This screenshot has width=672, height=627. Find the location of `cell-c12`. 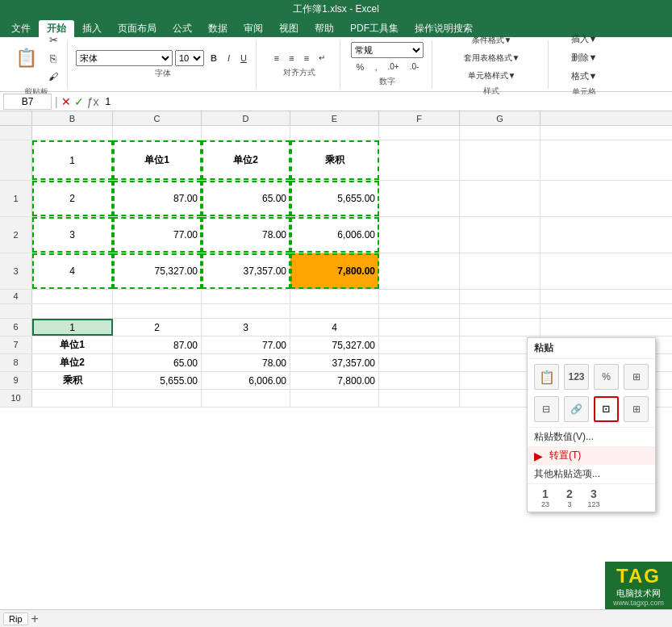

cell-c12 is located at coordinates (157, 399).